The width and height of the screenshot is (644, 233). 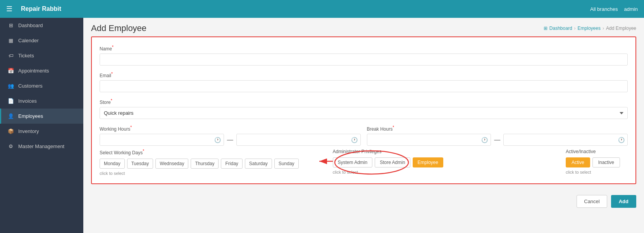 What do you see at coordinates (41, 147) in the screenshot?
I see `sidebar-item-label: Master Management` at bounding box center [41, 147].